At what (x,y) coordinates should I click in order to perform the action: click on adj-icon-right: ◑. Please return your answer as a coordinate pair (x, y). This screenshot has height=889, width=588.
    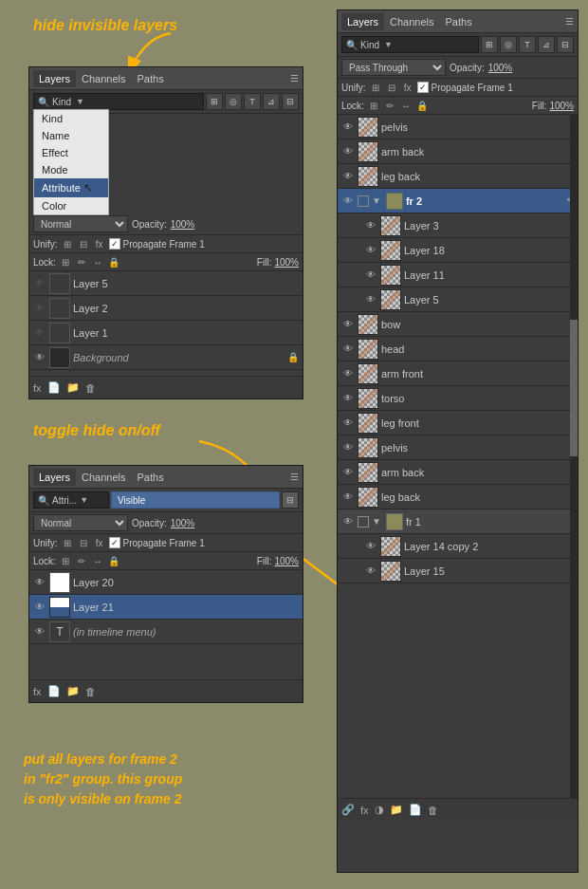
    Looking at the image, I should click on (379, 810).